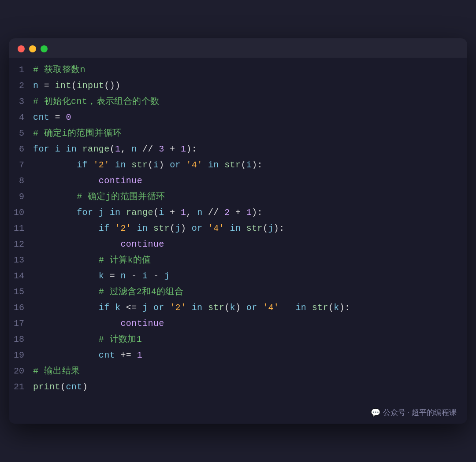  What do you see at coordinates (21, 323) in the screenshot?
I see `line-number: 17` at bounding box center [21, 323].